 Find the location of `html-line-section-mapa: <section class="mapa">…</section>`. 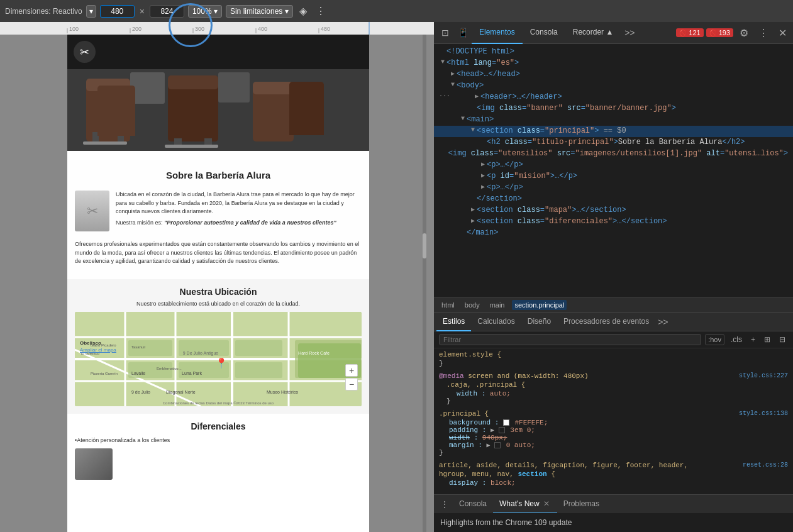

html-line-section-mapa: <section class="mapa">…</section> is located at coordinates (614, 211).